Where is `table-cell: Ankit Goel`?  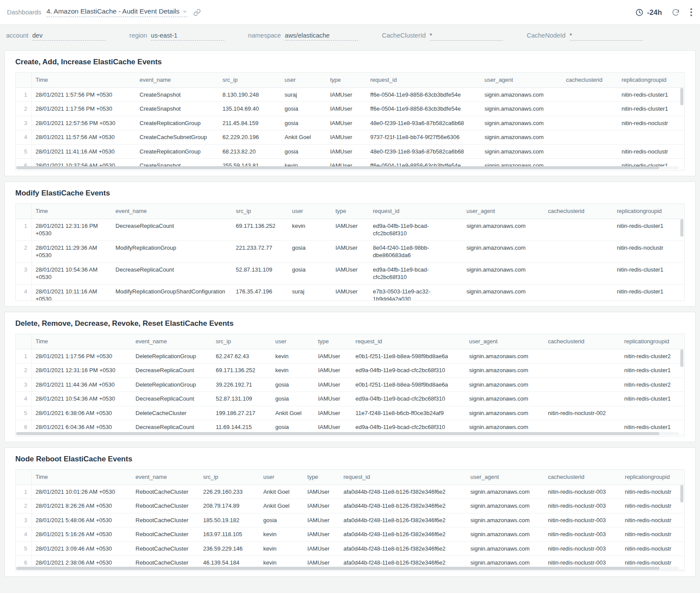 table-cell: Ankit Goel is located at coordinates (282, 506).